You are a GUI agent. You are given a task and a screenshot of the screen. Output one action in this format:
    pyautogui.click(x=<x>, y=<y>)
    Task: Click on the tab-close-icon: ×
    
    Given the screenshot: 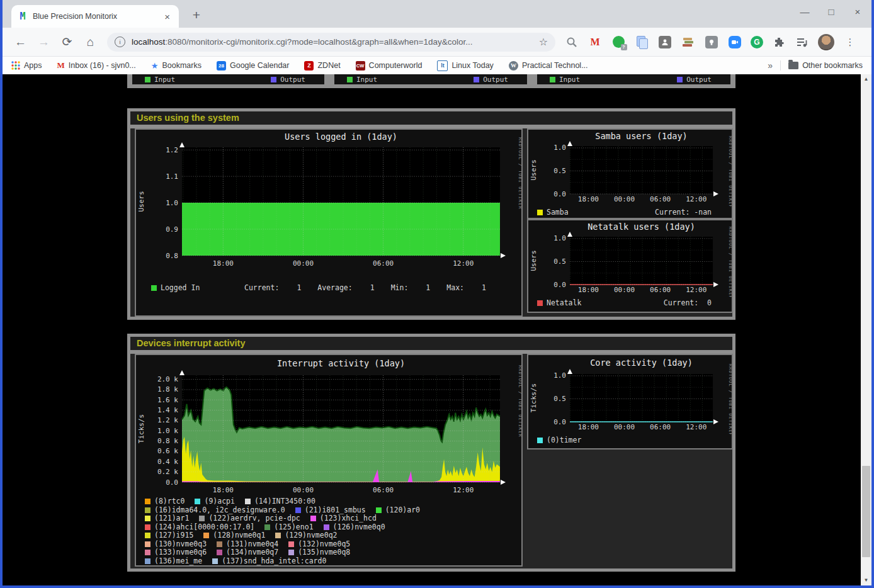 What is the action you would take?
    pyautogui.click(x=167, y=16)
    